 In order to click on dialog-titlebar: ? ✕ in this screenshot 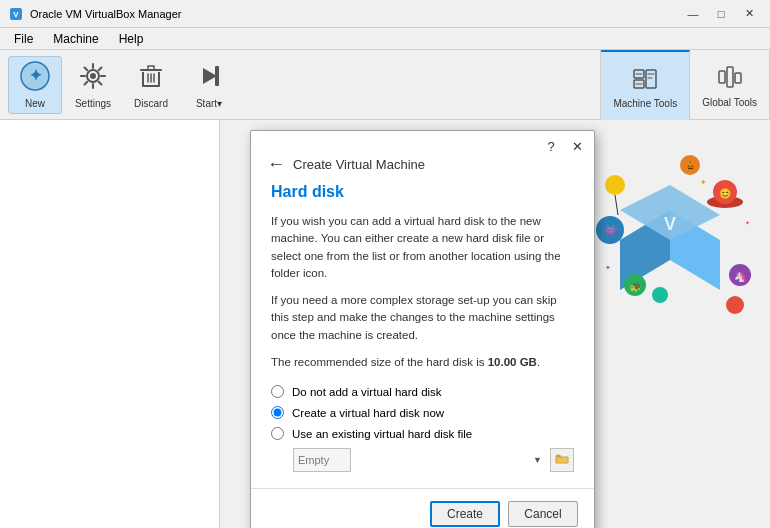, I will do `click(422, 143)`.